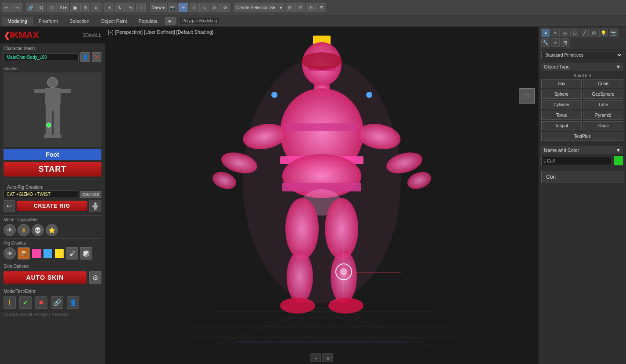 This screenshot has width=626, height=364. I want to click on obj-cylinder-btn: Cylinder, so click(561, 105).